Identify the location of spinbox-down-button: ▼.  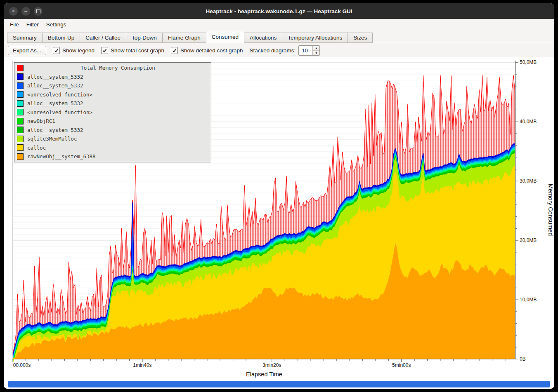
(316, 53).